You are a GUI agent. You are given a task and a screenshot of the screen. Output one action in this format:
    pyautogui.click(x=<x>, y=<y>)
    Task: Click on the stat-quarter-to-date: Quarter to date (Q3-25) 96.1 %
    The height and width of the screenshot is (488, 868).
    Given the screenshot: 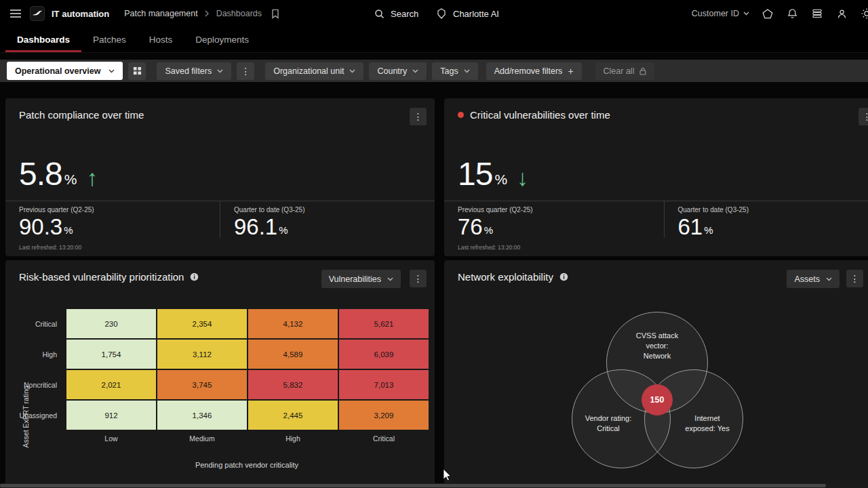 What is the action you would take?
    pyautogui.click(x=327, y=220)
    